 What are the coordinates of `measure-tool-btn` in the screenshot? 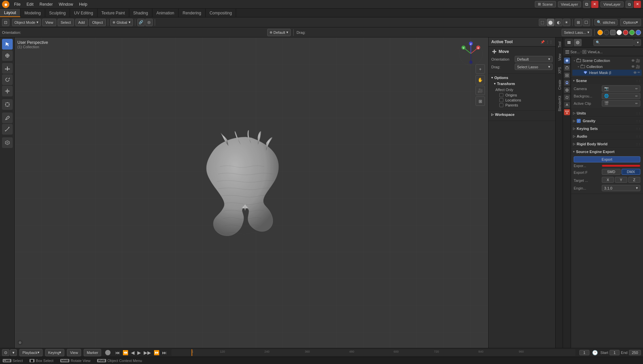 It's located at (7, 129).